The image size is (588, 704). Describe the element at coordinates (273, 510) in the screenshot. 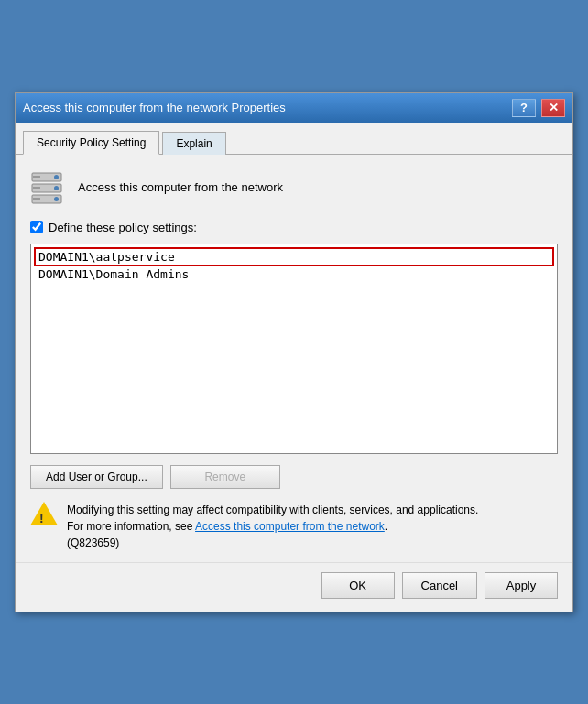

I see `warning-text-main: Modifying this setting may affect compat…` at that location.